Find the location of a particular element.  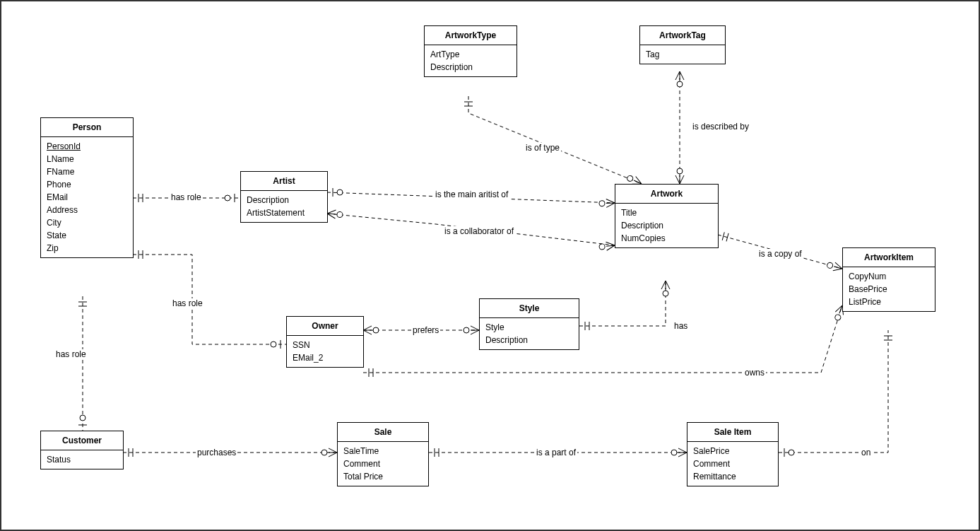

entity-attrs: PersonId LName FName Phone EMail Address… is located at coordinates (87, 197).